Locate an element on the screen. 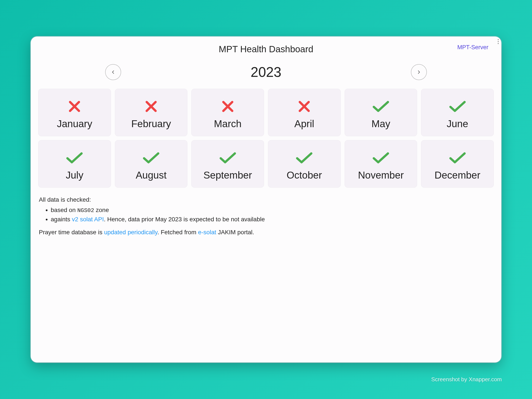 This screenshot has width=532, height=399. month-card: June is located at coordinates (457, 113).